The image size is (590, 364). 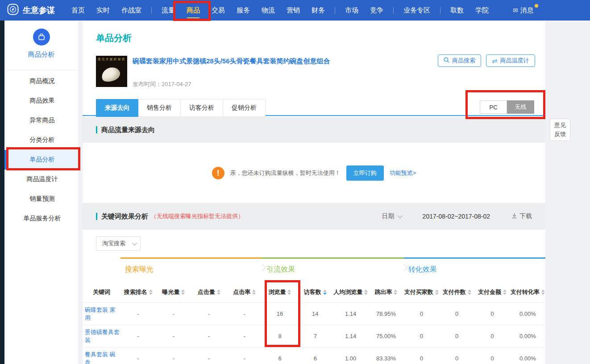 I want to click on col-exposure: 曝光量, so click(x=173, y=292).